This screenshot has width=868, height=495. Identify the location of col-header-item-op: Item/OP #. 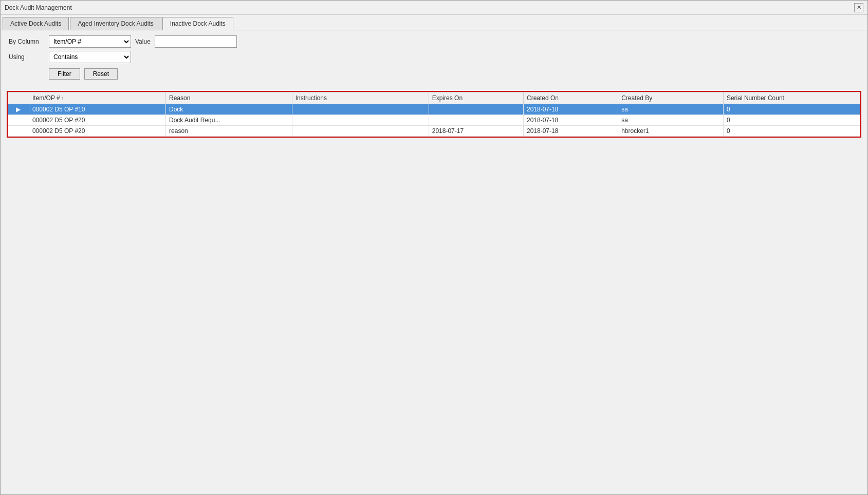
(97, 99).